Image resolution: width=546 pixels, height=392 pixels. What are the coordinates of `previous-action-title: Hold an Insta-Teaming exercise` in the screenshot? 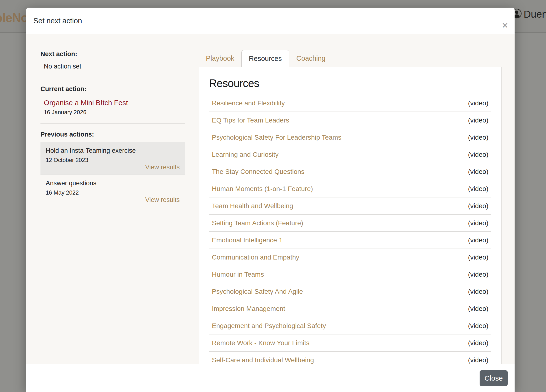 It's located at (113, 151).